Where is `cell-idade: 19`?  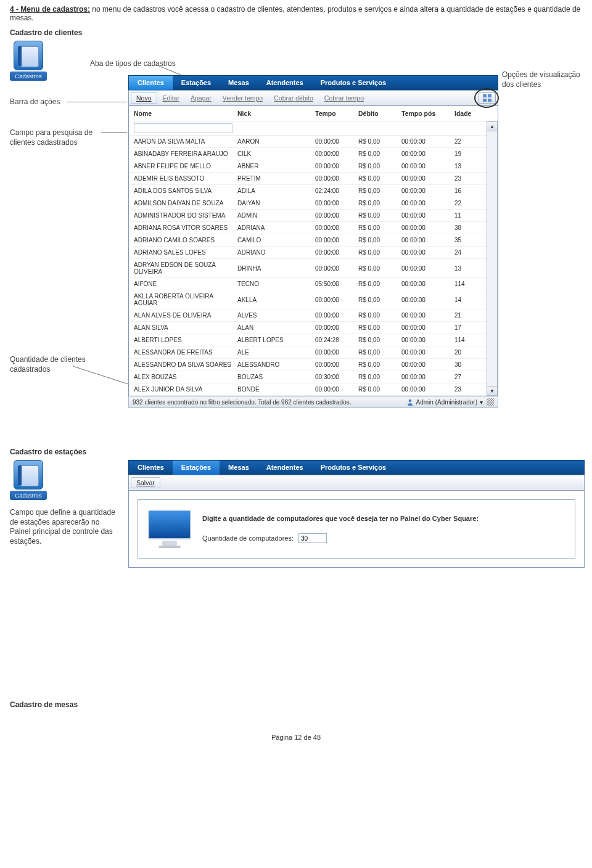 cell-idade: 19 is located at coordinates (467, 154).